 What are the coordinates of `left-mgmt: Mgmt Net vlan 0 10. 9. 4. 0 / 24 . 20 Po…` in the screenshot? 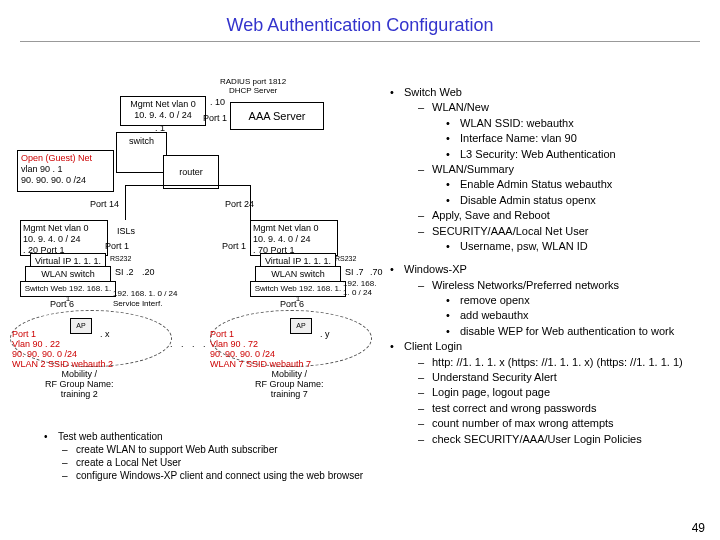 It's located at (64, 238).